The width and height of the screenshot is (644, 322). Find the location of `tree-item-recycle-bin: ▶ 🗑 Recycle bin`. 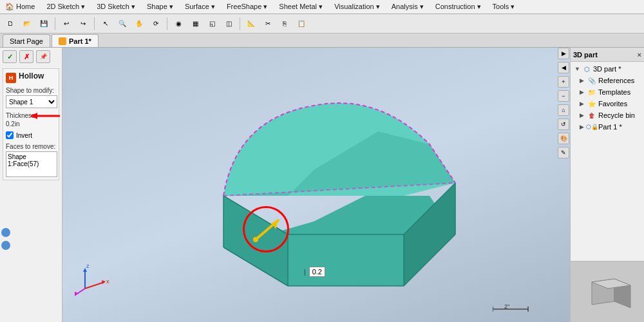

tree-item-recycle-bin: ▶ 🗑 Recycle bin is located at coordinates (607, 115).